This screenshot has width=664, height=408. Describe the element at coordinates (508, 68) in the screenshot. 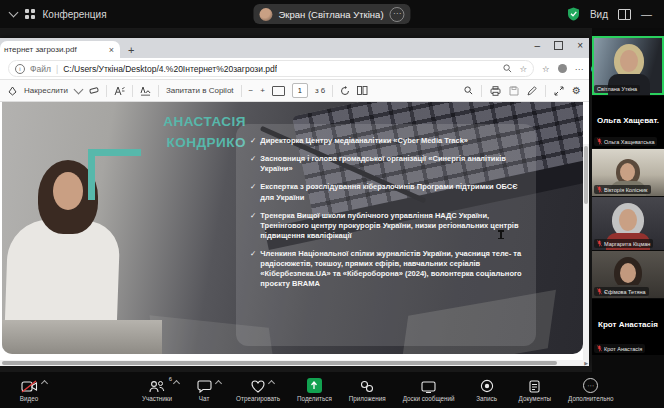

I see `search-icon` at that location.